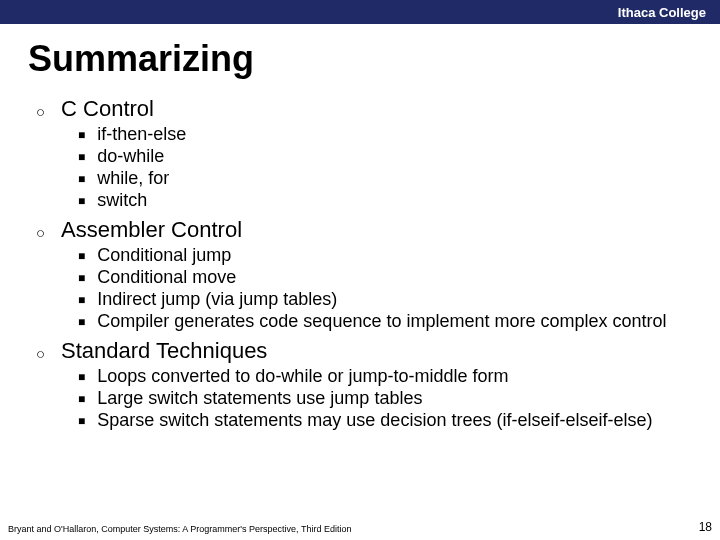 Image resolution: width=720 pixels, height=540 pixels. What do you see at coordinates (389, 398) in the screenshot?
I see `list-item: ■ Large switch statements use jump table…` at bounding box center [389, 398].